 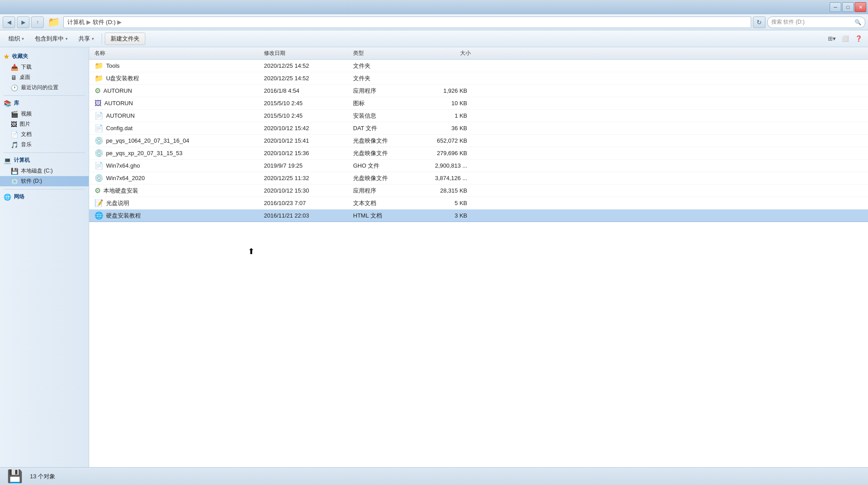 I want to click on file-icon: ⚙, so click(x=98, y=191).